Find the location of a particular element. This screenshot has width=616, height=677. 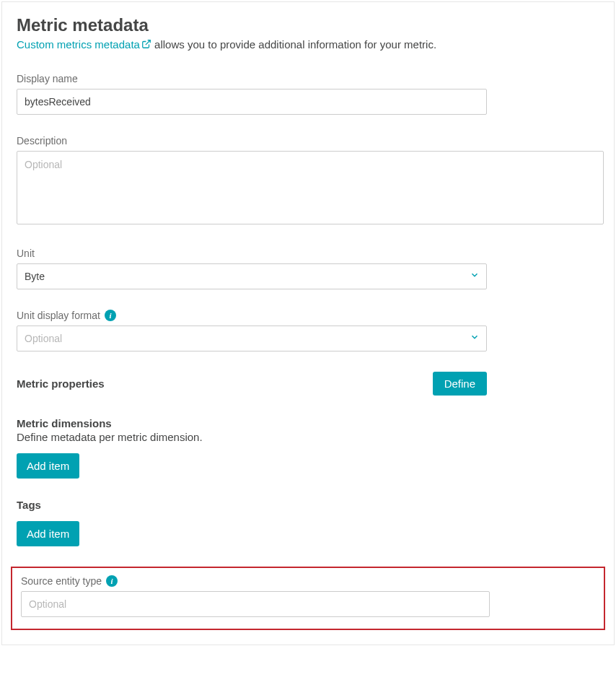

source-entity-type-input is located at coordinates (255, 604).